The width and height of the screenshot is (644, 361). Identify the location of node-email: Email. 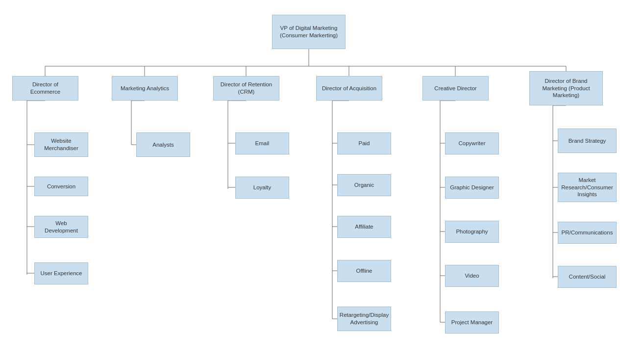
(262, 143).